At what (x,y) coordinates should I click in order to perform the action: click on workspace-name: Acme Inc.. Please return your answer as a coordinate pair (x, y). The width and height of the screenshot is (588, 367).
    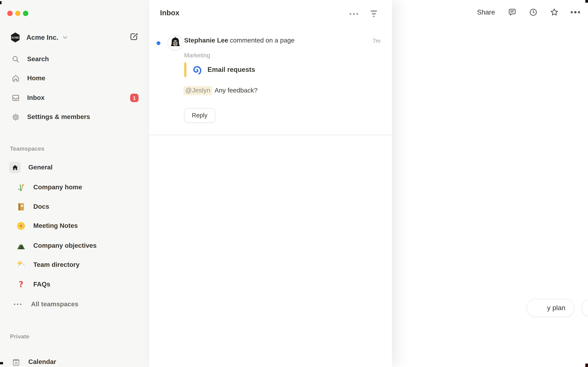
    Looking at the image, I should click on (43, 37).